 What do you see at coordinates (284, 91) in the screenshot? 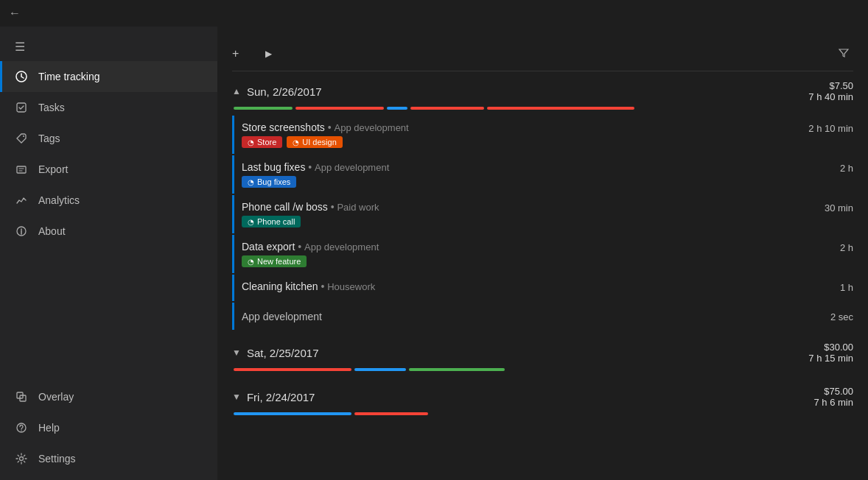
I see `day-date: Sun, 2/26/2017` at bounding box center [284, 91].